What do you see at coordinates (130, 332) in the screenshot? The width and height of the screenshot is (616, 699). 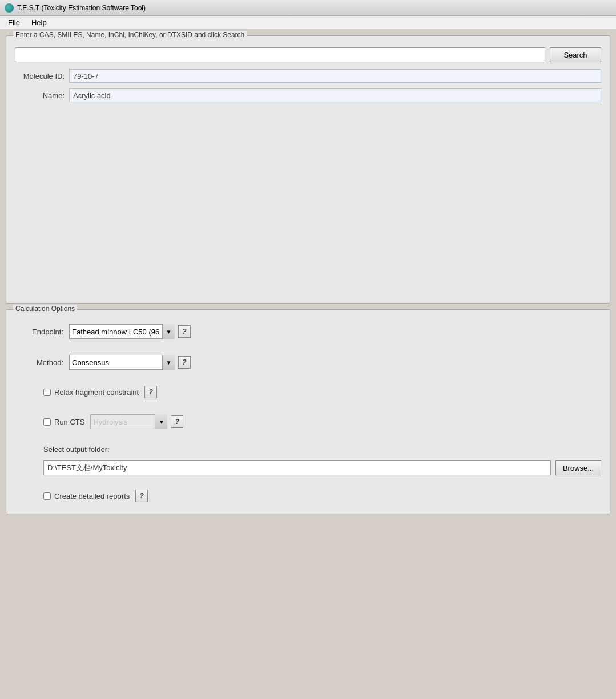 I see `endpoint-dropdown-wrapper: Fathead minnow LC50 (96 hr) Daphnia magn…` at bounding box center [130, 332].